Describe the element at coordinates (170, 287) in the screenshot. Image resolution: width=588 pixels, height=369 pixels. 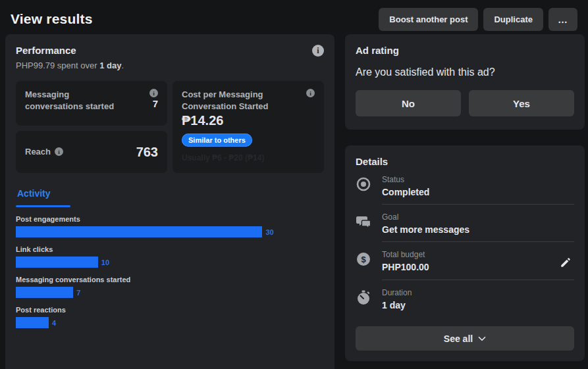
I see `bar-row: Messaging conversations started 7` at that location.